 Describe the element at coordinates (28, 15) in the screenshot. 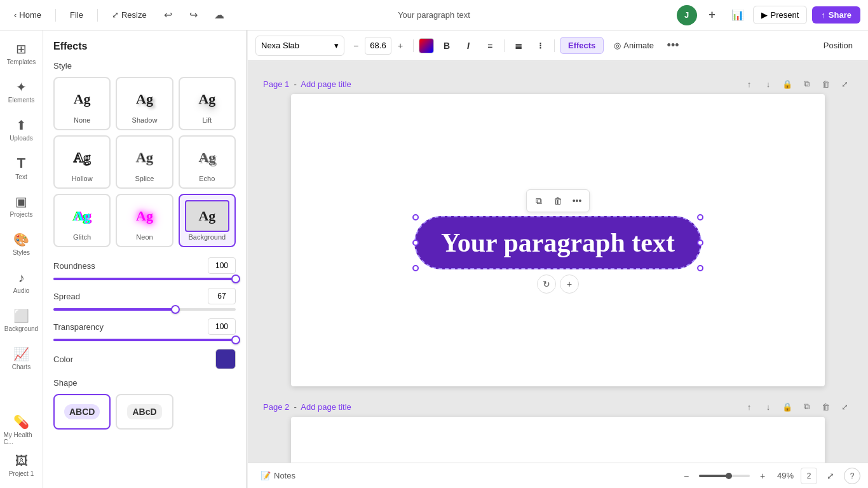

I see `home-button: ‹ Home` at that location.